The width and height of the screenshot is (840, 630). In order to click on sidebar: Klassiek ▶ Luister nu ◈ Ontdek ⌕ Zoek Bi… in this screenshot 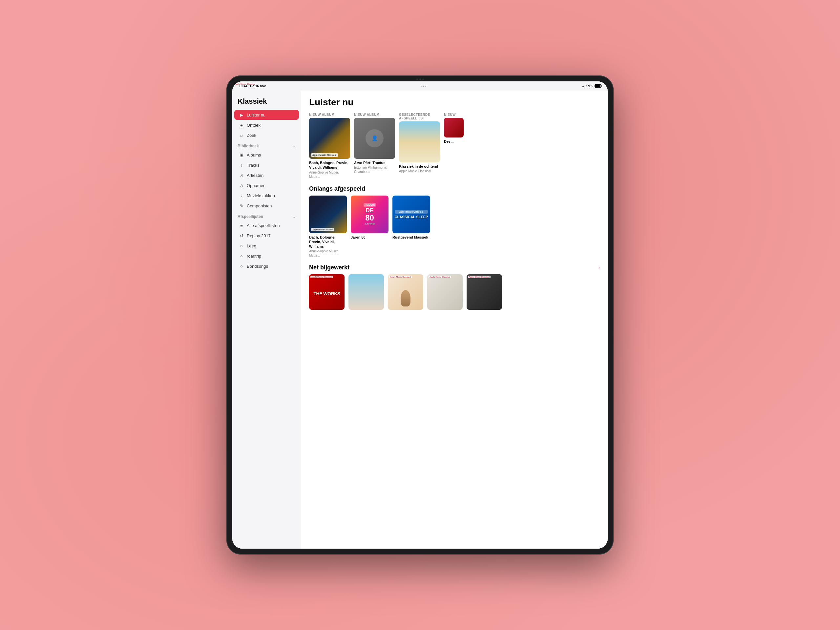, I will do `click(267, 320)`.